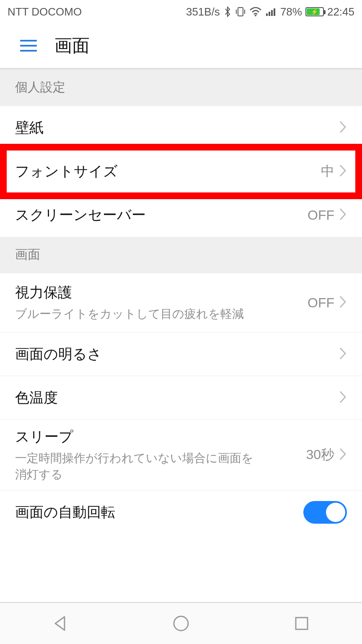 Image resolution: width=362 pixels, height=644 pixels. I want to click on section-header-personal: 個人設定, so click(181, 88).